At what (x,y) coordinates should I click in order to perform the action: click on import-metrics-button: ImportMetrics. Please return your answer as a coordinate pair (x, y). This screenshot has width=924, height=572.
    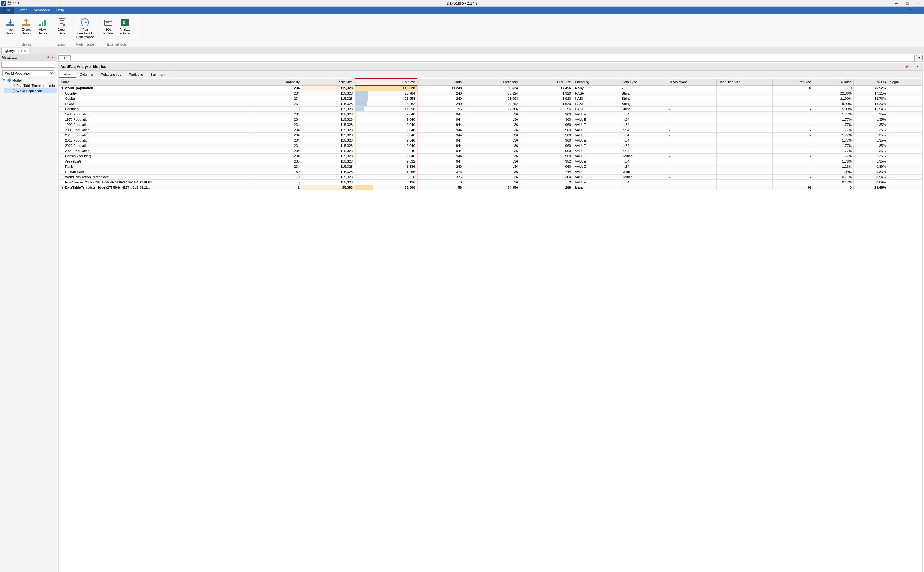
    Looking at the image, I should click on (10, 26).